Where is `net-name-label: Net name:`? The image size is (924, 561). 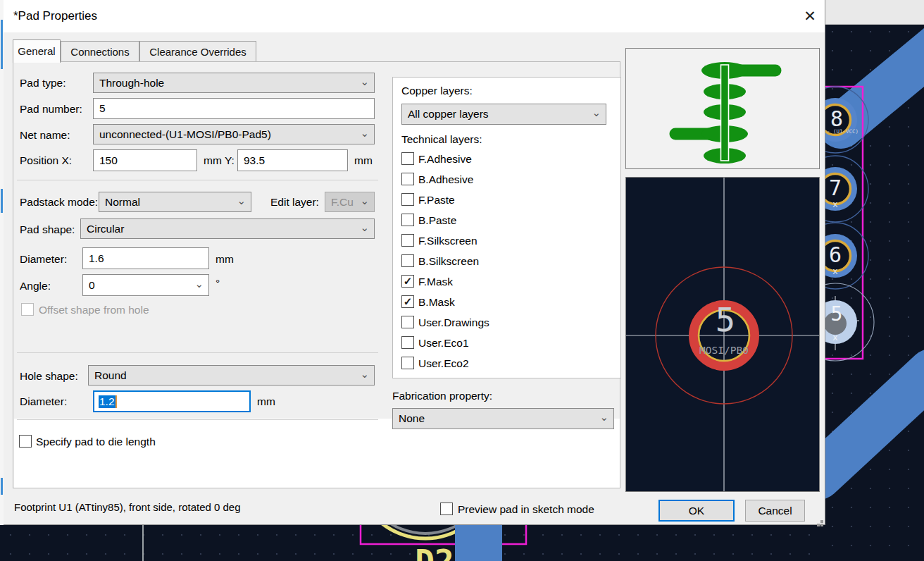 net-name-label: Net name: is located at coordinates (45, 135).